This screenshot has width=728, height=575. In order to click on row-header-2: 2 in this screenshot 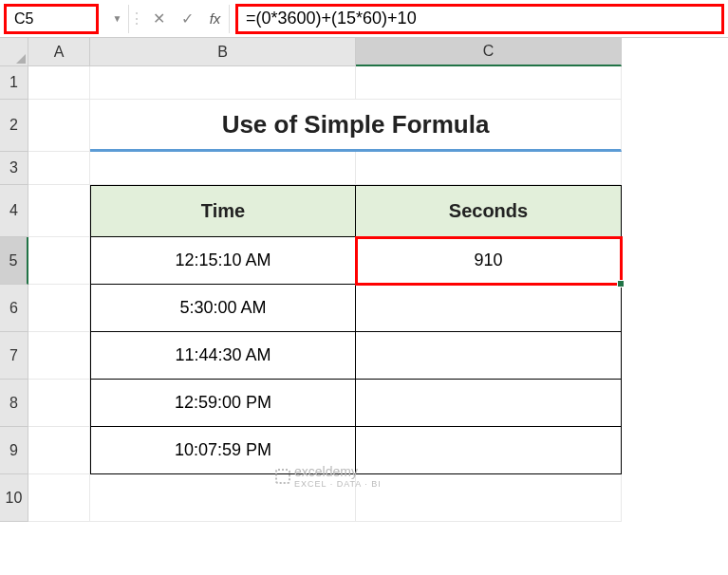, I will do `click(14, 125)`.